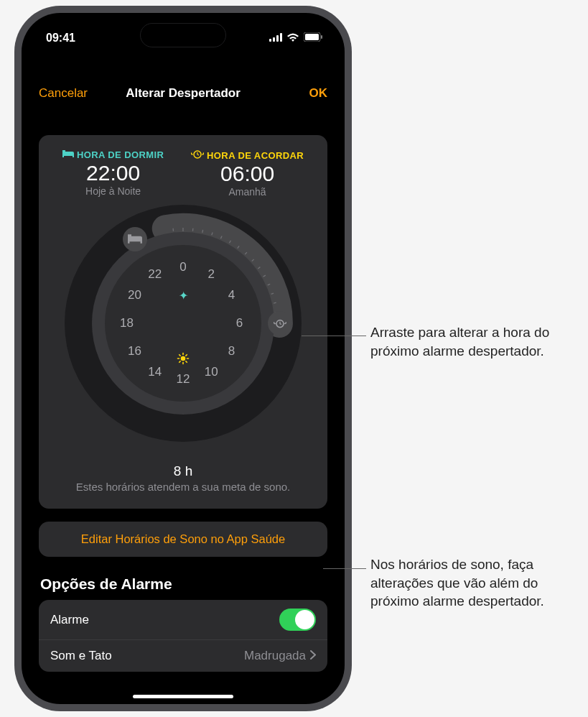 This screenshot has height=717, width=588. I want to click on alarm-toggle-row: Alarme, so click(183, 619).